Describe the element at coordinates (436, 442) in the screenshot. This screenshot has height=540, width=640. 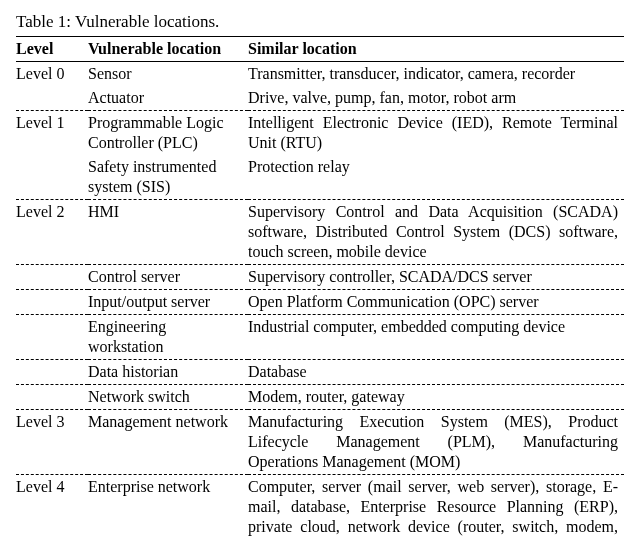
I see `cell-similar: Manufacturing Execution System (MES), Pr…` at that location.